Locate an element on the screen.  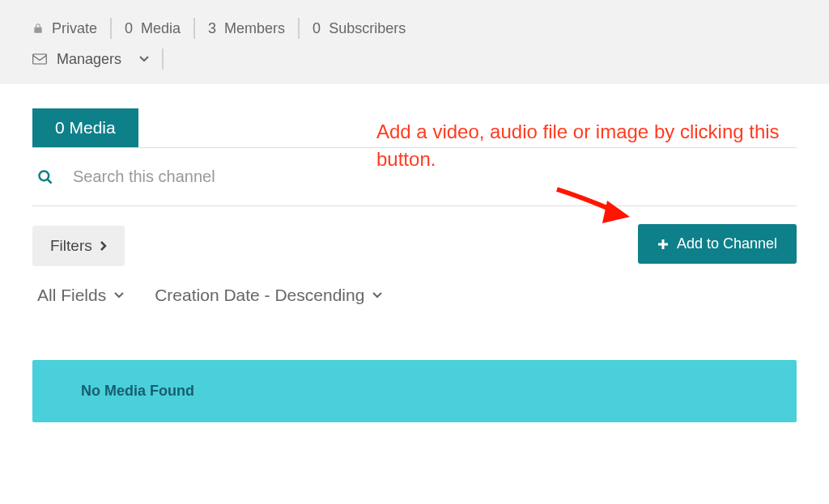
members-stat: 3 Members is located at coordinates (246, 29).